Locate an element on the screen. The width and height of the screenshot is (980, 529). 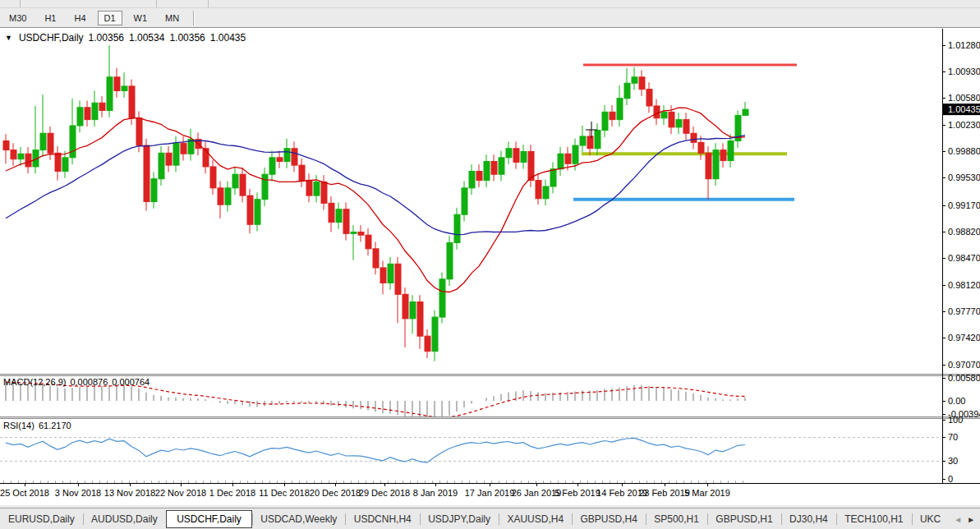
chart-title: ▼ USDCHF,Daily 1.00356 1.00534 1.00356 1… is located at coordinates (125, 38).